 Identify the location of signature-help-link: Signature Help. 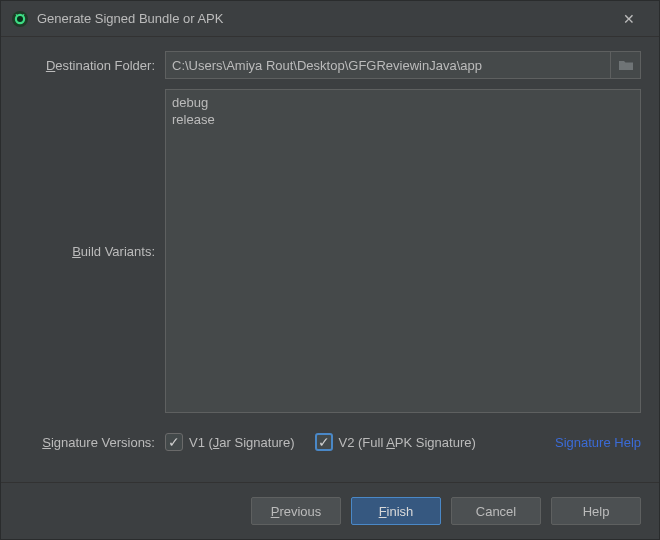
(598, 442).